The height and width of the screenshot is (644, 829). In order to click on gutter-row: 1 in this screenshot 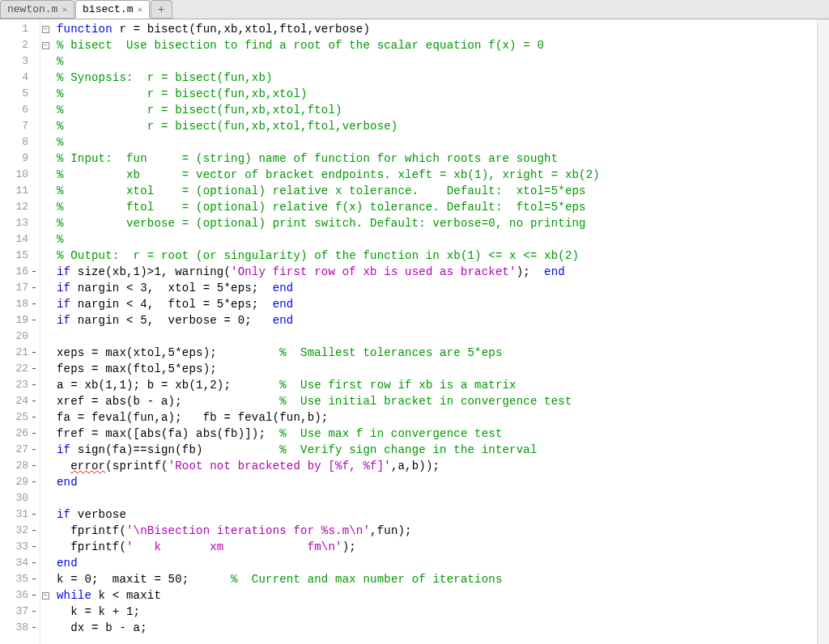, I will do `click(19, 29)`.